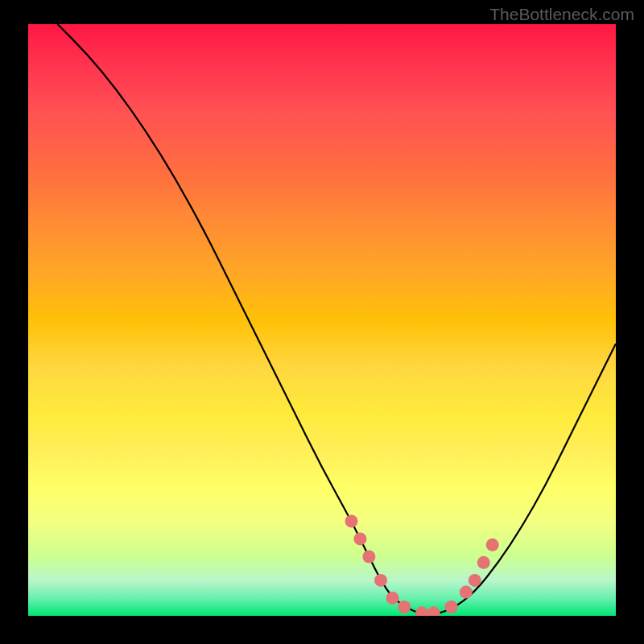 The image size is (644, 644). I want to click on marker-points, so click(422, 565).